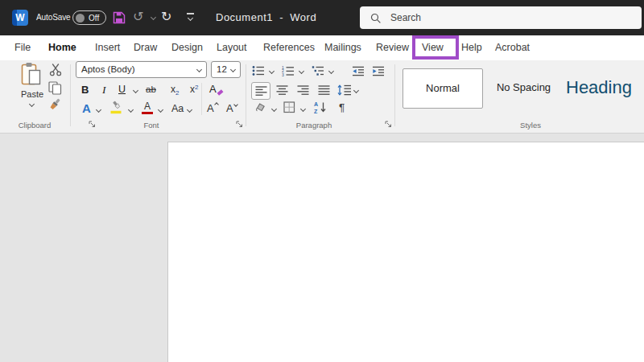 The width and height of the screenshot is (644, 362). I want to click on tab-layout: Layout, so click(232, 48).